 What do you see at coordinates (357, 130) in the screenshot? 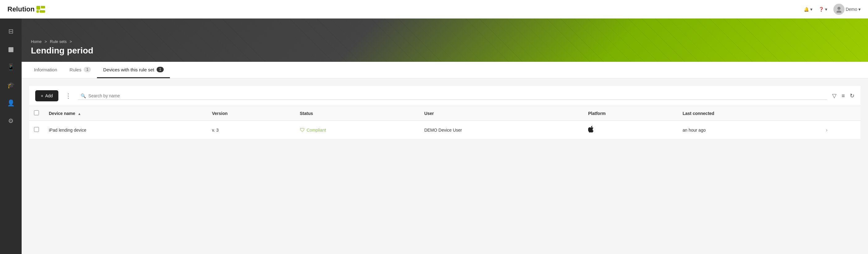
I see `row-status: 🛡 Compliant` at bounding box center [357, 130].